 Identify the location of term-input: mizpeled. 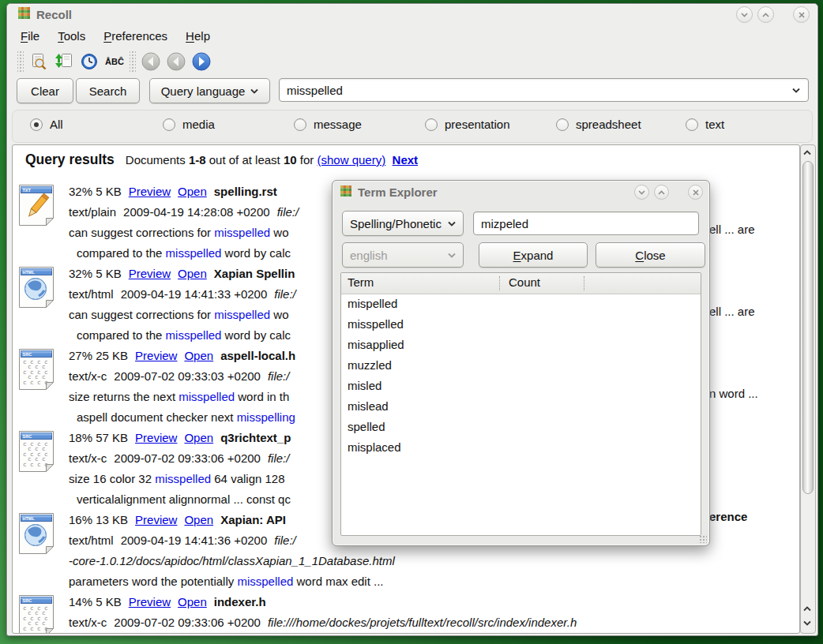
(586, 223).